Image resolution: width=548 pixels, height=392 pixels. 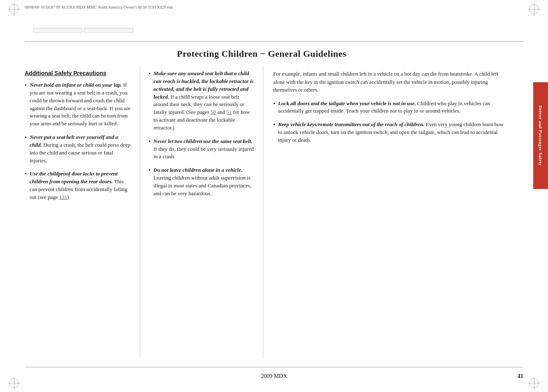 What do you see at coordinates (14, 9) in the screenshot?
I see `corner-mark-tl` at bounding box center [14, 9].